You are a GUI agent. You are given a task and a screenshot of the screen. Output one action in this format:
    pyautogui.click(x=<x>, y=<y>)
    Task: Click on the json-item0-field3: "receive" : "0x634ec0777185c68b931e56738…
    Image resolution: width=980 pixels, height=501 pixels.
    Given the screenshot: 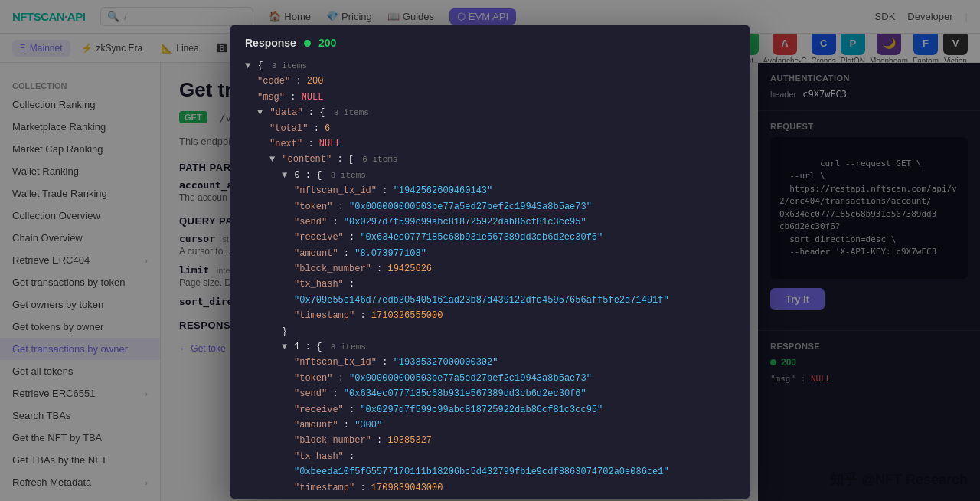 What is the action you would take?
    pyautogui.click(x=490, y=237)
    